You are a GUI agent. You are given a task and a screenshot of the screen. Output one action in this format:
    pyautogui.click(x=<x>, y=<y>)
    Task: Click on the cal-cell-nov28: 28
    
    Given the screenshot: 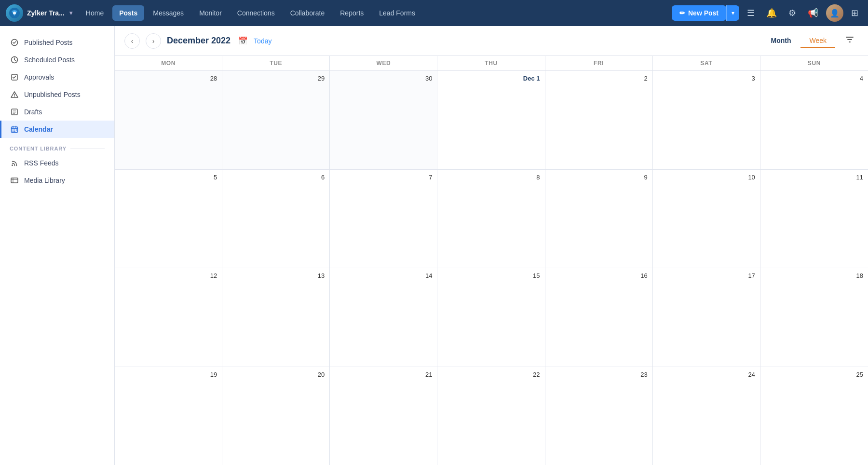 What is the action you would take?
    pyautogui.click(x=169, y=120)
    